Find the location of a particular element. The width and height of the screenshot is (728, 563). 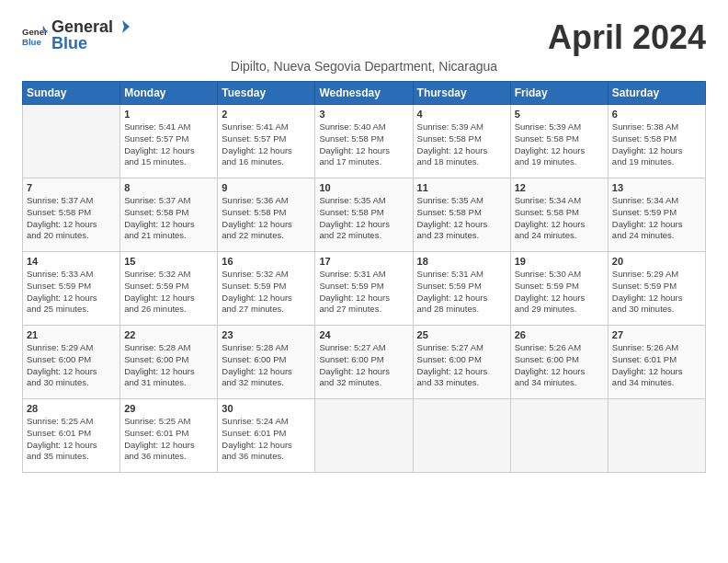

day-number: 29 is located at coordinates (169, 408).